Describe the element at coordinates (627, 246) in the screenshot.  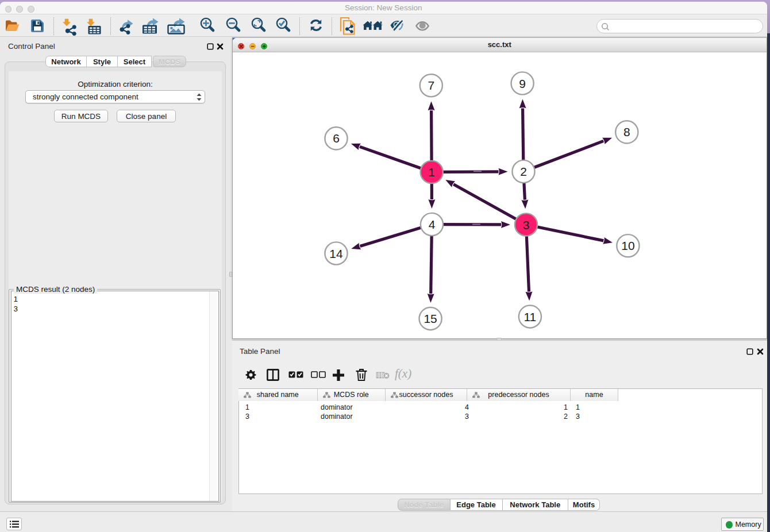
I see `svg-text: 10` at that location.